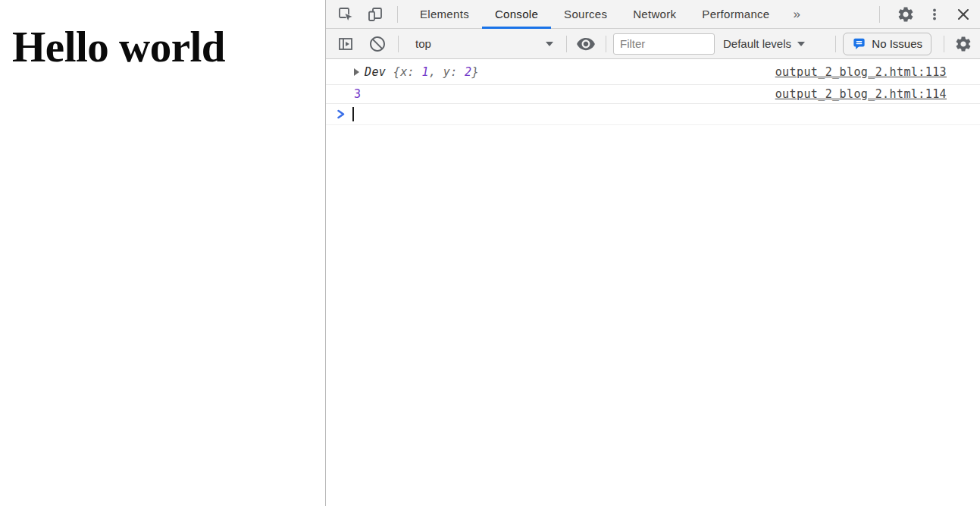  Describe the element at coordinates (377, 44) in the screenshot. I see `clear-console-icon` at that location.